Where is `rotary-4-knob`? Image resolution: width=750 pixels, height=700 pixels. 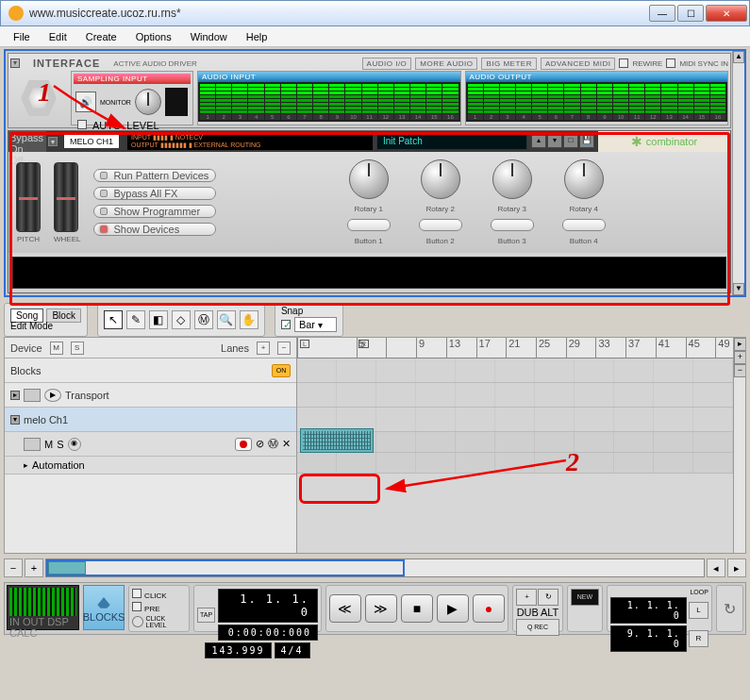 rotary-4-knob is located at coordinates (584, 179).